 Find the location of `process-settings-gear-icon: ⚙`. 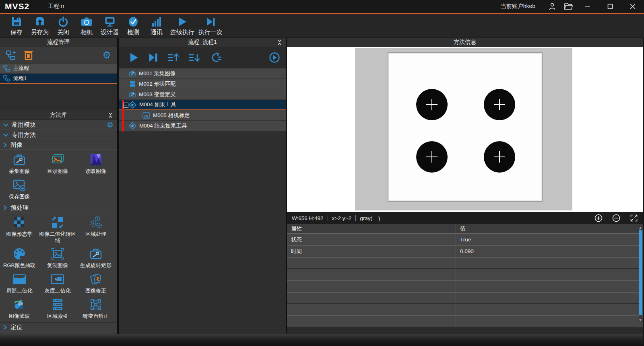

process-settings-gear-icon: ⚙ is located at coordinates (107, 55).